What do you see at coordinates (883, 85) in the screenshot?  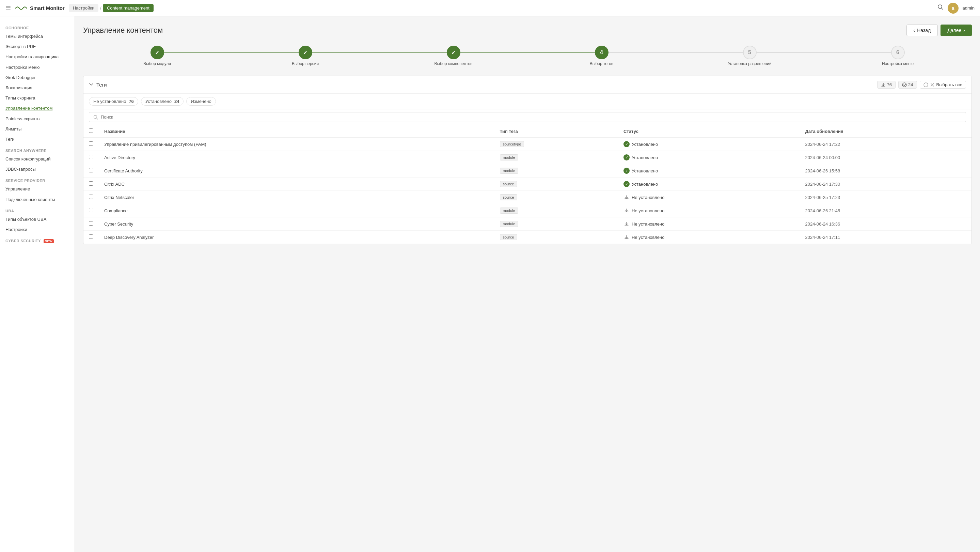 I see `download-icon` at bounding box center [883, 85].